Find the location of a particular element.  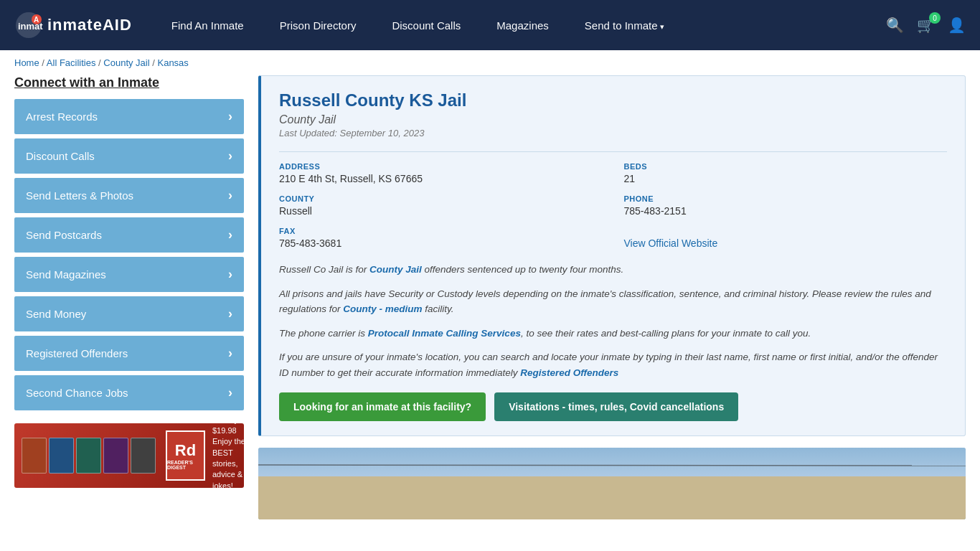

phone-label: PHONE is located at coordinates (786, 199).